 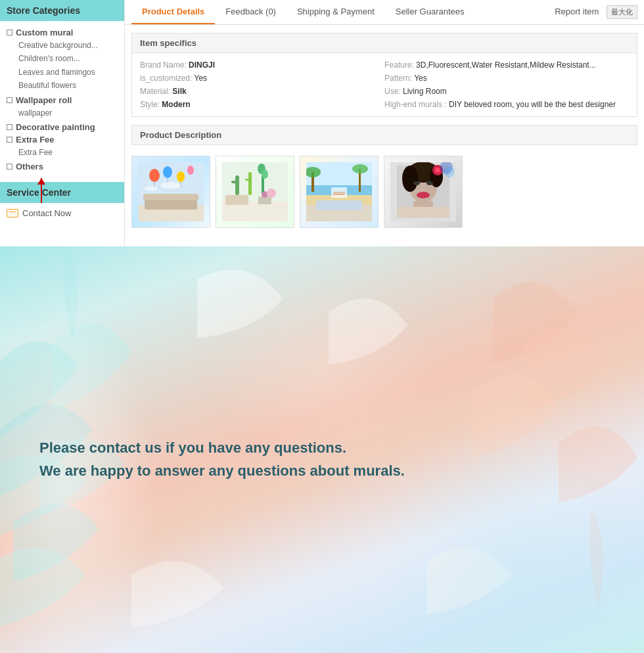 What do you see at coordinates (384, 192) in the screenshot?
I see `product-images-row: 2022` at bounding box center [384, 192].